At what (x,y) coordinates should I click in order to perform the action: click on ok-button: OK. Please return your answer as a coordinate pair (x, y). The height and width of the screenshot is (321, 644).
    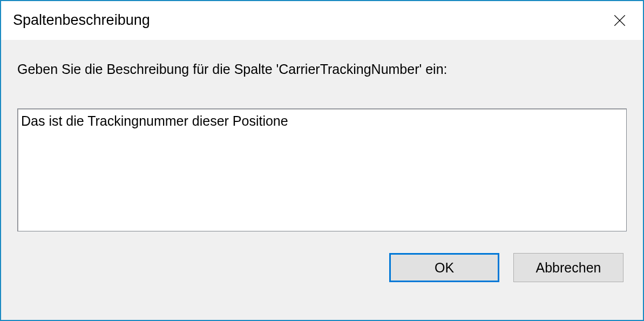
    Looking at the image, I should click on (444, 268).